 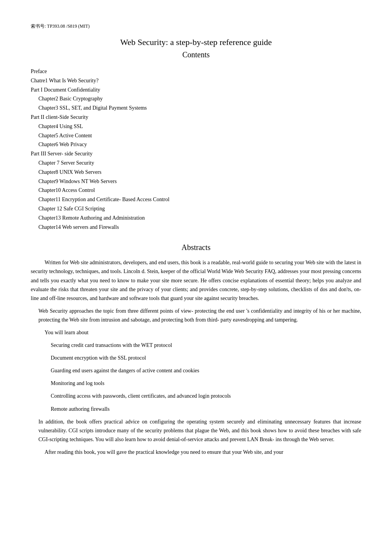 What do you see at coordinates (196, 248) in the screenshot?
I see `abstracts-heading: Abstracts` at bounding box center [196, 248].